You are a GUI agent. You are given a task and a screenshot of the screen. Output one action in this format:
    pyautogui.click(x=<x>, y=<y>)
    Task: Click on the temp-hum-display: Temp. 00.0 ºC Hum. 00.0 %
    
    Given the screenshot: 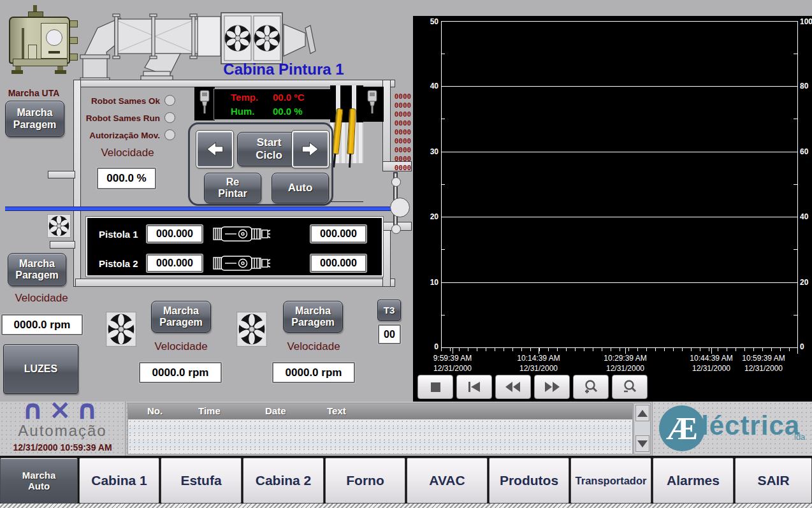 What is the action you would take?
    pyautogui.click(x=274, y=105)
    